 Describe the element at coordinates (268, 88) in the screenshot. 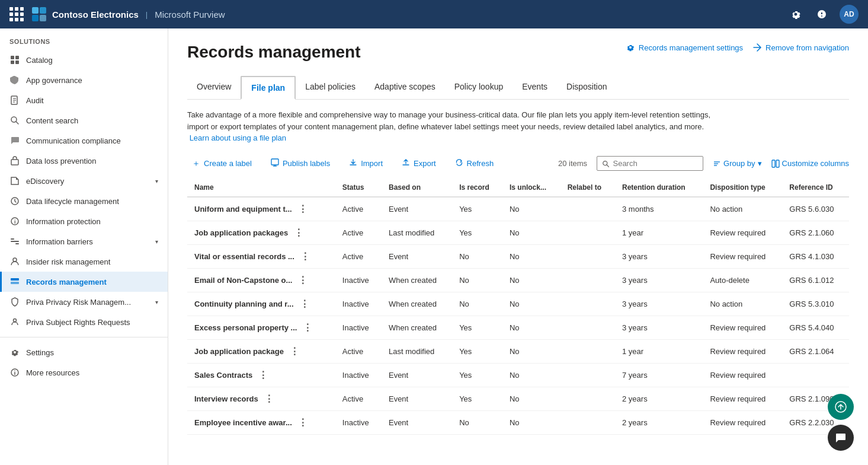

I see `tab-file-plan: File plan` at that location.